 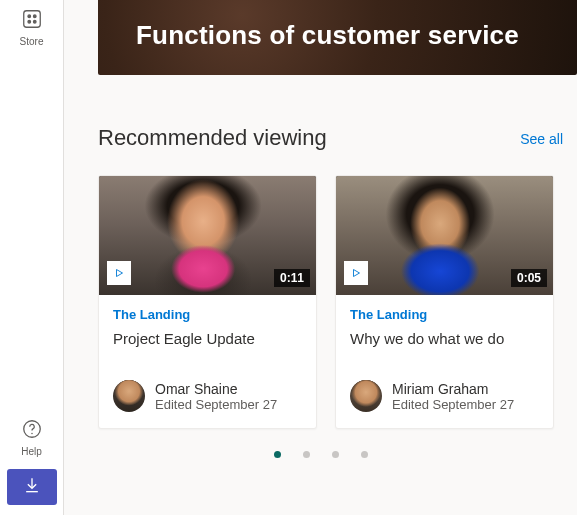 What do you see at coordinates (453, 389) in the screenshot?
I see `video-author: Miriam Graham` at bounding box center [453, 389].